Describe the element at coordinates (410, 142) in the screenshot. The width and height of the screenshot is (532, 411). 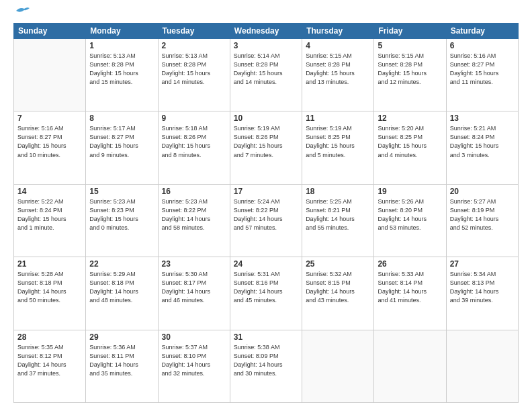
I see `cell-info: Sunrise: 5:20 AM Sunset: 8:25 PM Dayligh…` at that location.